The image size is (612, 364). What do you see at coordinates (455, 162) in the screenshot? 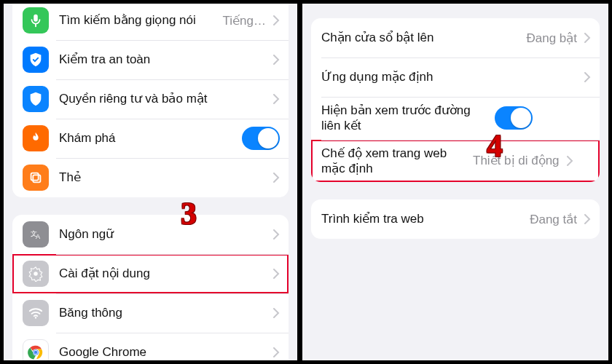
I see `row-default-site-view: Chế độ xem trang web mặc định Thiết bị d…` at bounding box center [455, 162].